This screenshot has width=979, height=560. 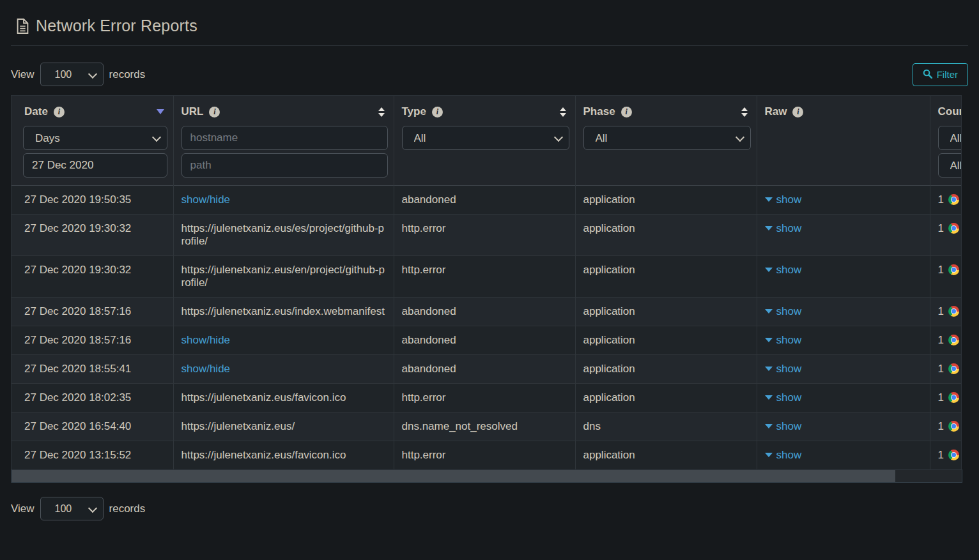 What do you see at coordinates (72, 508) in the screenshot?
I see `page-size-select-bottom: 100` at bounding box center [72, 508].